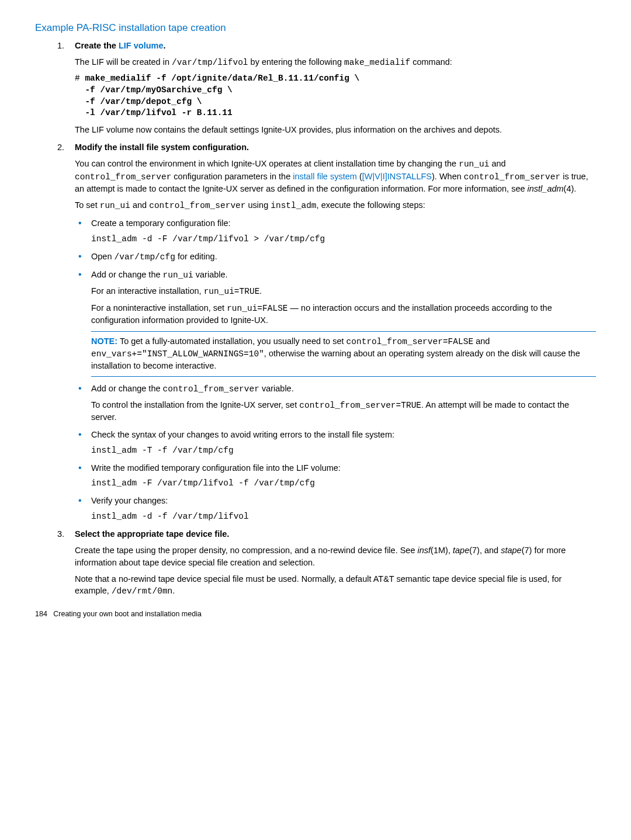 The width and height of the screenshot is (631, 840). I want to click on text: (1M),, so click(442, 550).